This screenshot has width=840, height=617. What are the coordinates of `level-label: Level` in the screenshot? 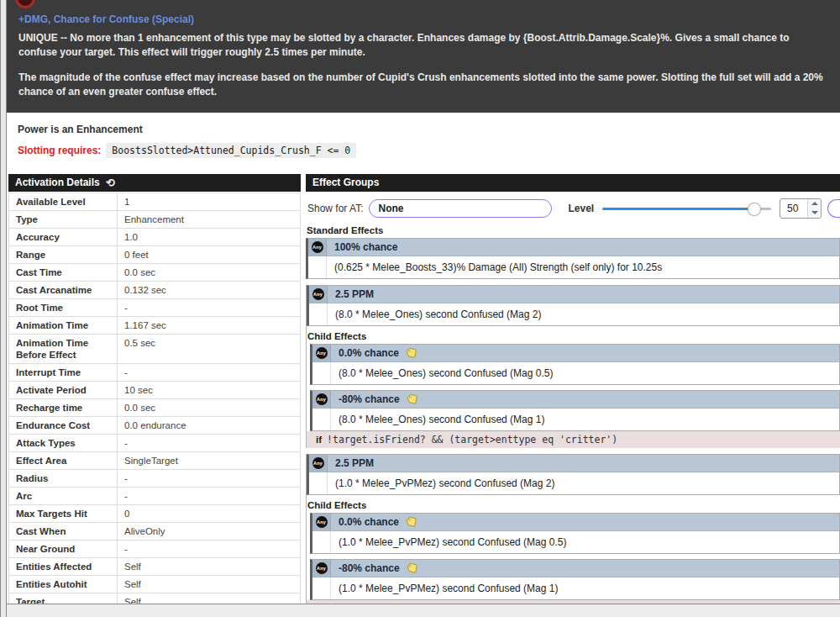 It's located at (581, 208).